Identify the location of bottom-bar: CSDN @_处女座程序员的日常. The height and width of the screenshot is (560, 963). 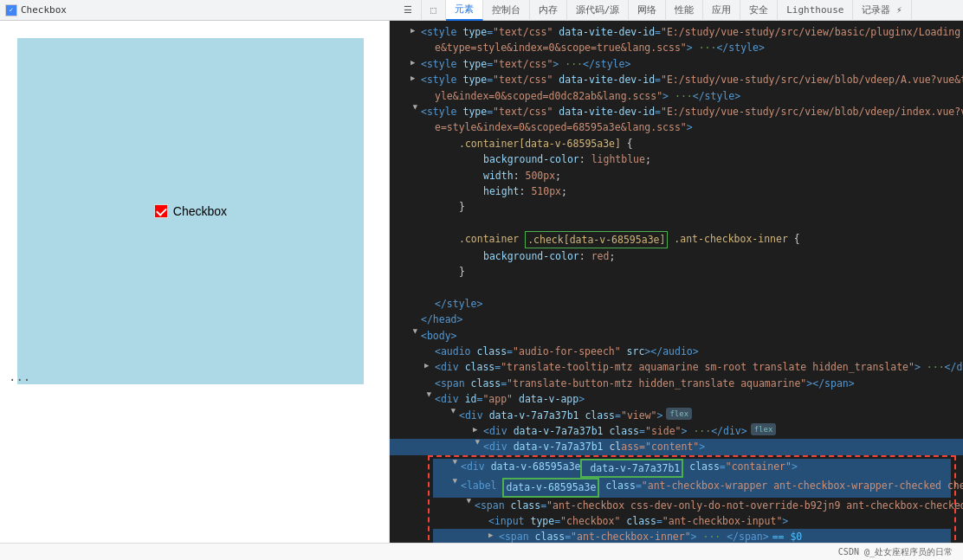
(481, 551).